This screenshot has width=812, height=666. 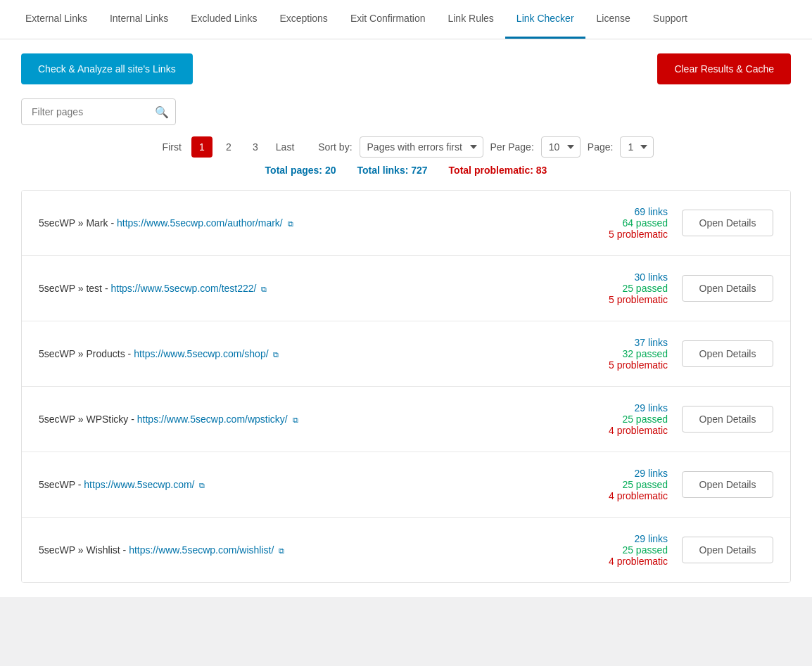 What do you see at coordinates (615, 354) in the screenshot?
I see `result-stats: 37 links 32 passed 5 problematic` at bounding box center [615, 354].